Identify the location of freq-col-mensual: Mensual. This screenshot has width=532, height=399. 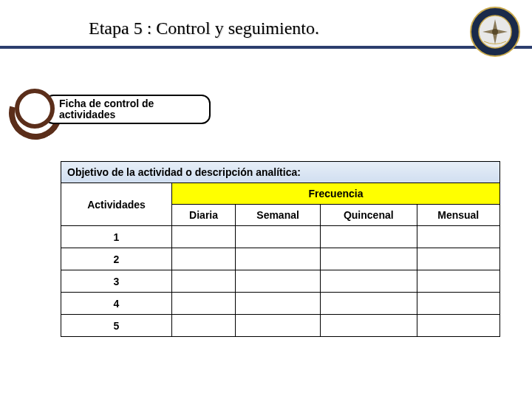
(458, 216).